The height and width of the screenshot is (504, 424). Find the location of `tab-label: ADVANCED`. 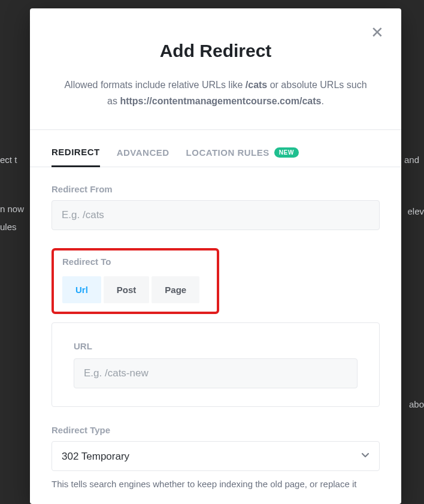

tab-label: ADVANCED is located at coordinates (143, 152).